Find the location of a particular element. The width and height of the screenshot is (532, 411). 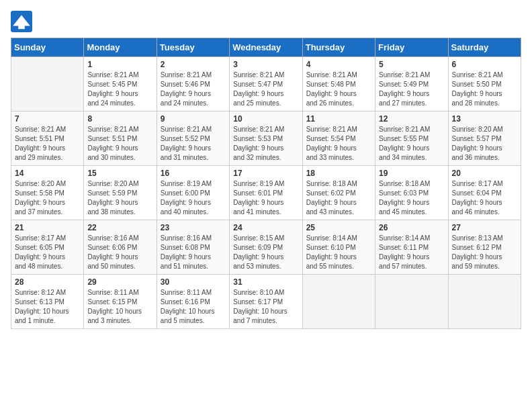

calendar-cell: 9Sunrise: 8:21 AM Sunset: 5:52 PM Daylig… is located at coordinates (193, 138).